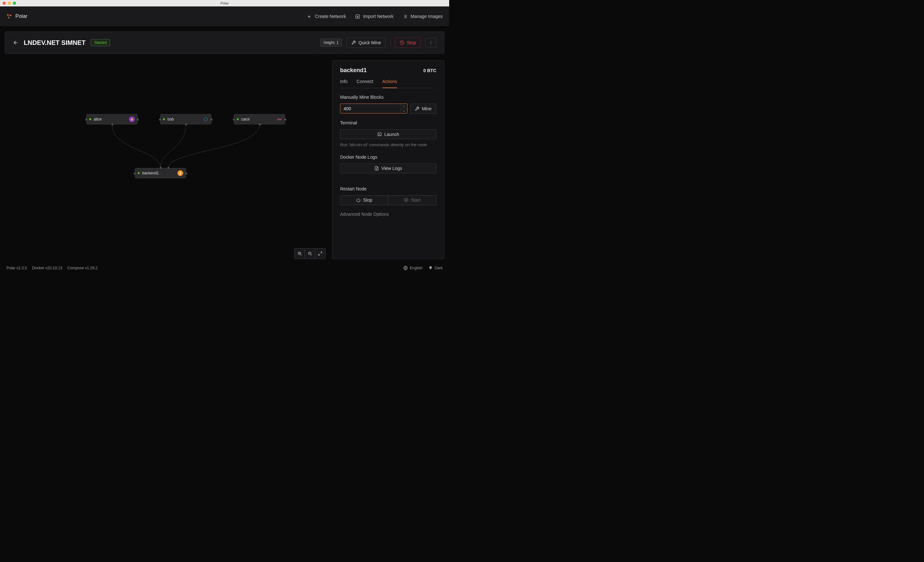  I want to click on power-icon, so click(358, 200).